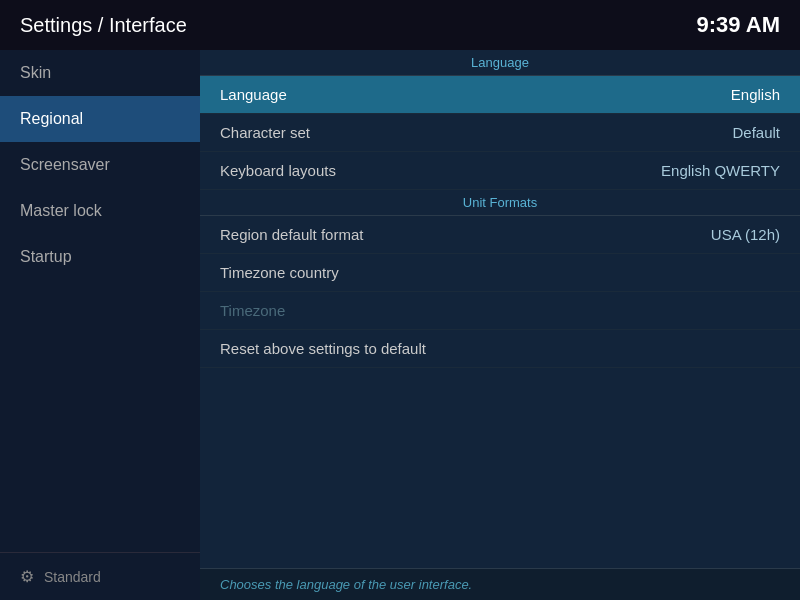 This screenshot has height=600, width=800. I want to click on setting-row-region-default-format: Region default format USA (12h), so click(500, 235).